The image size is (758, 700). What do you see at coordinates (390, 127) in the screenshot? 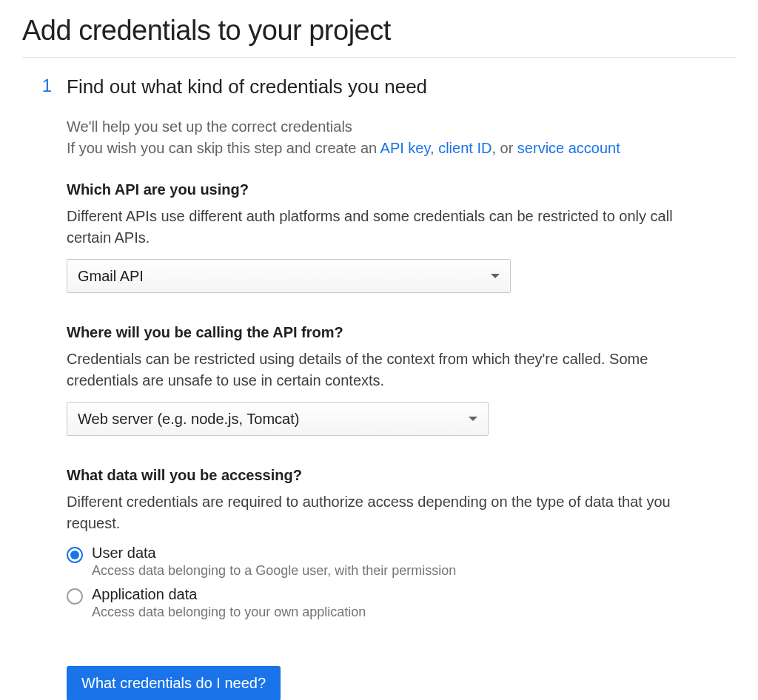
I see `intro-line1: We'll help you set up the correct creden…` at bounding box center [390, 127].